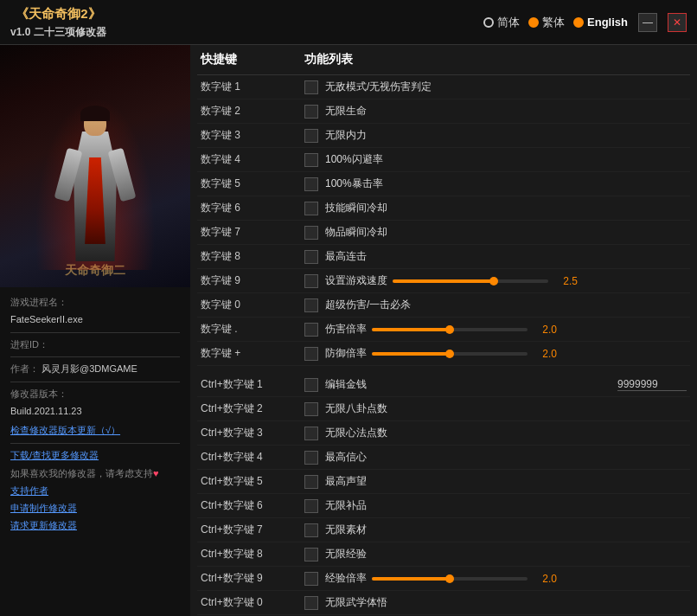 This screenshot has height=616, width=697. I want to click on header-func: 功能列表, so click(496, 60).